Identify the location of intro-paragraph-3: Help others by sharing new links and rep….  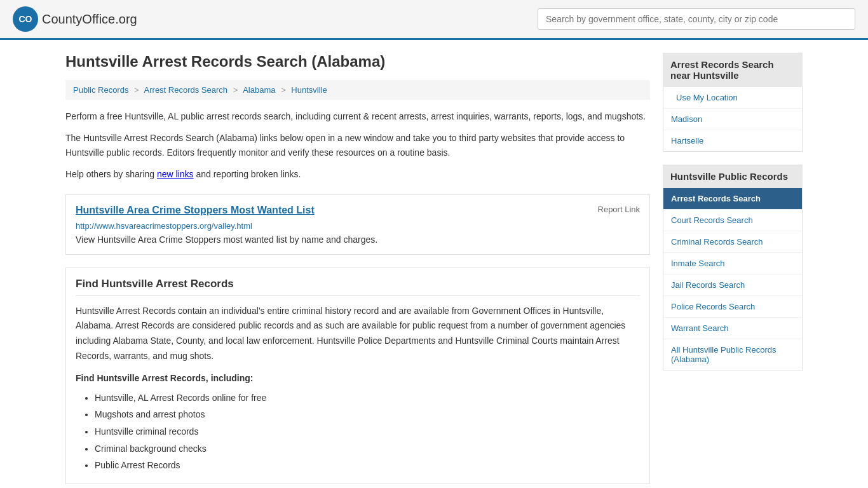
(358, 174).